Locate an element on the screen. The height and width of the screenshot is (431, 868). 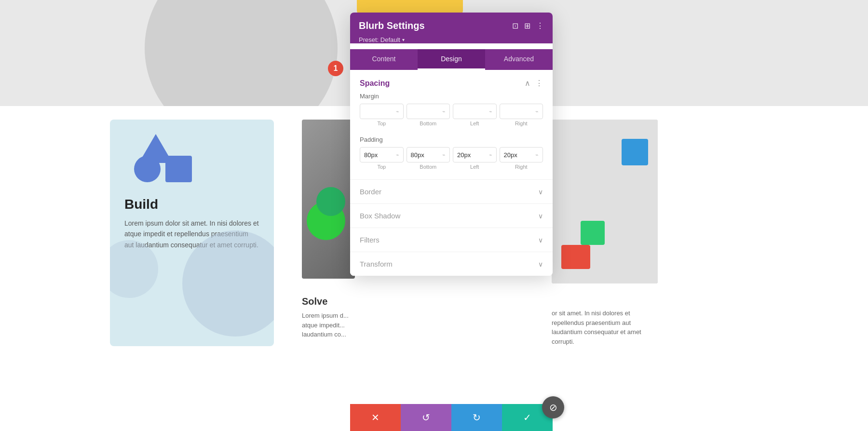
padding-bottom-value: 80px is located at coordinates (418, 155).